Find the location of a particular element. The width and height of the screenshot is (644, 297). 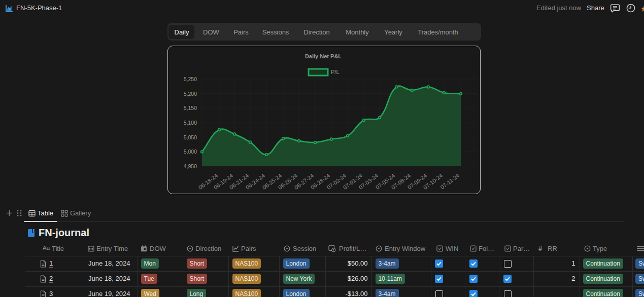

svg-text: P/L is located at coordinates (335, 72).